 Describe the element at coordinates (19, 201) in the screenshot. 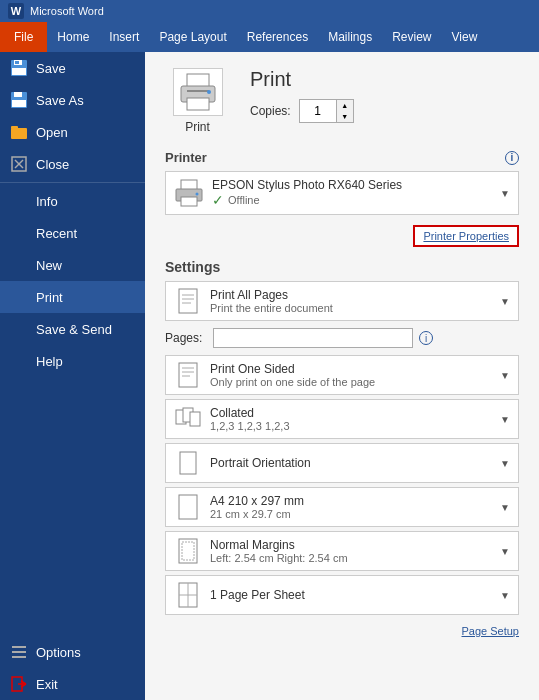

I see `info-nav-icon` at that location.